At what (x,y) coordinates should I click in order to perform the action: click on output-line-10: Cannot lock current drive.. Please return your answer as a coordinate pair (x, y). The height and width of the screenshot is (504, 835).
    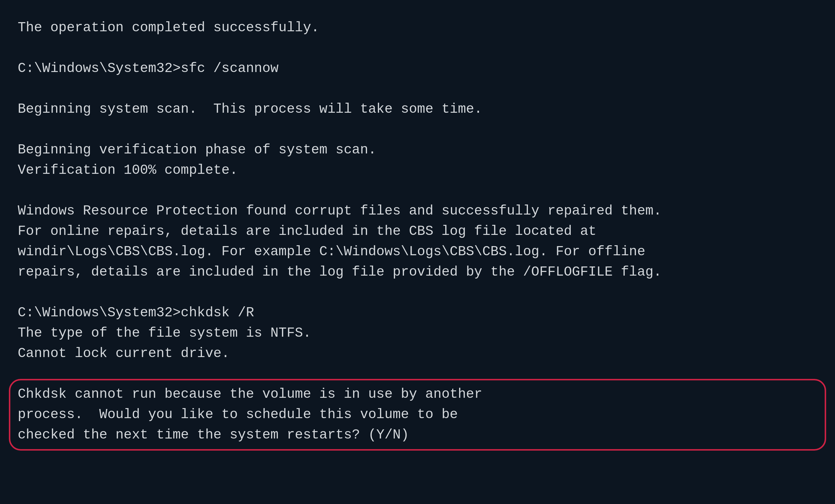
    Looking at the image, I should click on (418, 354).